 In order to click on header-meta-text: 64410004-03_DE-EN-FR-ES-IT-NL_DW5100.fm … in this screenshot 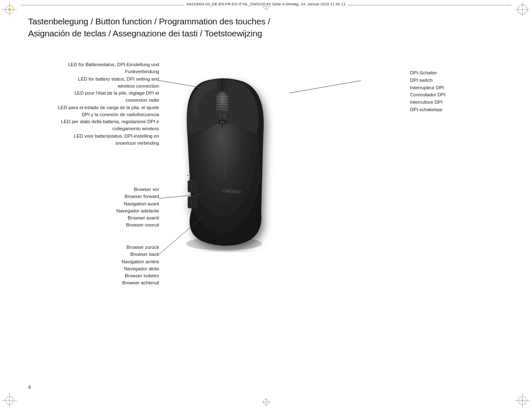, I will do `click(266, 4)`.